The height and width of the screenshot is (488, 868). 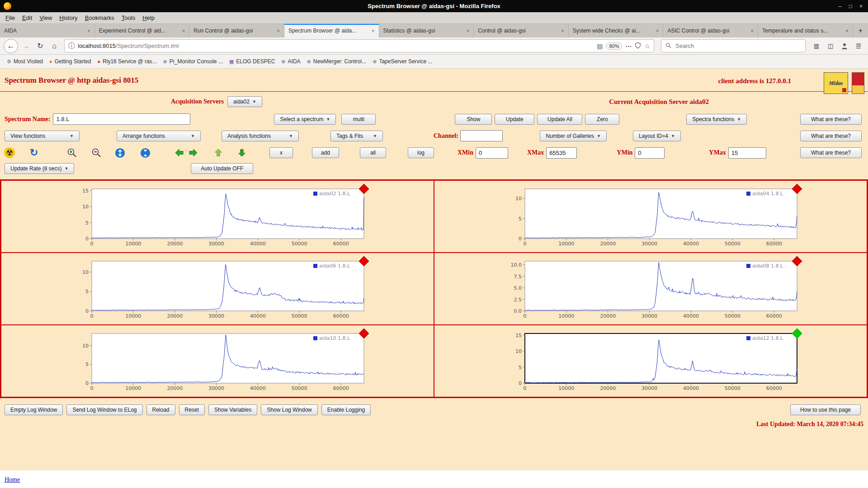 What do you see at coordinates (560, 119) in the screenshot?
I see `update-all-button: Update All` at bounding box center [560, 119].